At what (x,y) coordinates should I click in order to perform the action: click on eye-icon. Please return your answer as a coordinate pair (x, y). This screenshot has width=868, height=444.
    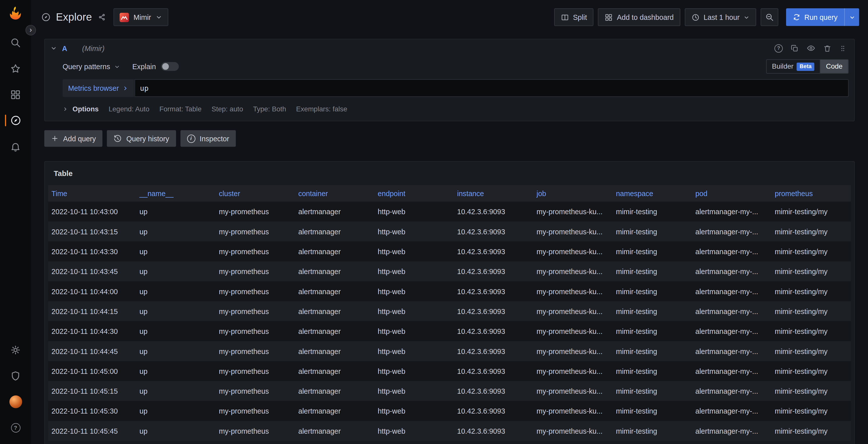
    Looking at the image, I should click on (811, 48).